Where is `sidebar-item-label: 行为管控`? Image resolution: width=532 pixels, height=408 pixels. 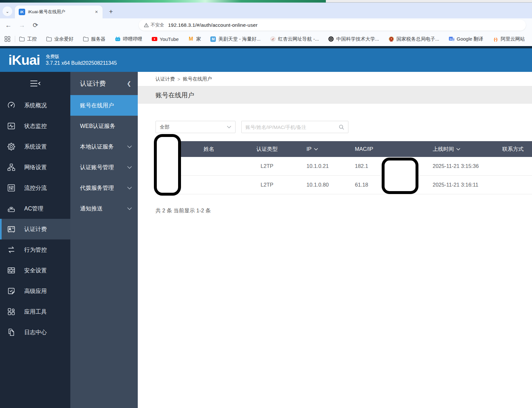
sidebar-item-label: 行为管控 is located at coordinates (35, 250).